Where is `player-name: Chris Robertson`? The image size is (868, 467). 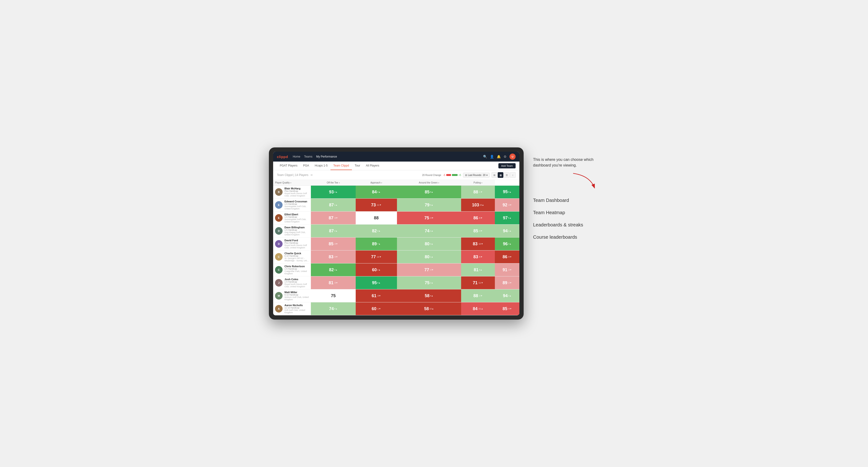
player-name: Chris Robertson is located at coordinates (297, 266).